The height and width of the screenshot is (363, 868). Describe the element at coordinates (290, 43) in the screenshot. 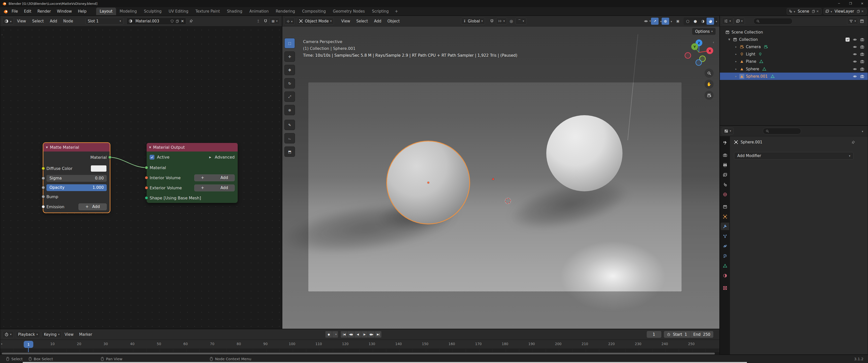

I see `tool-select-box: ⬚` at that location.